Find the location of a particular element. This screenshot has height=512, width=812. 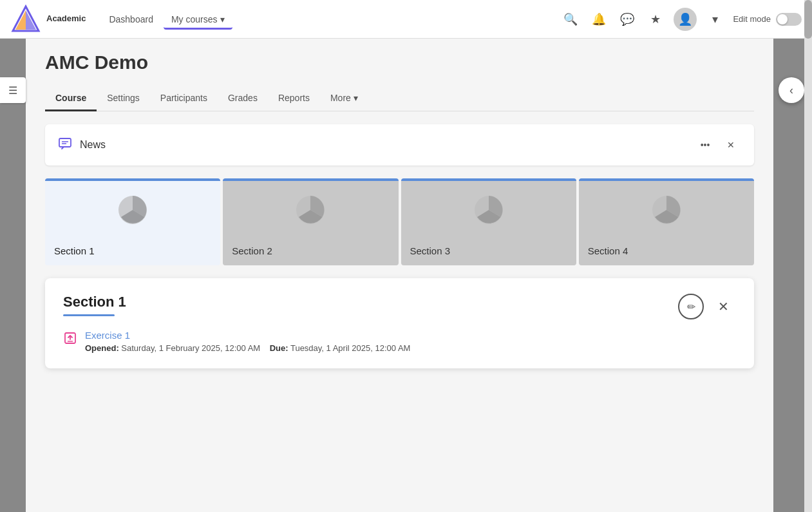

avatar-chevron-icon: ▾ is located at coordinates (715, 19).